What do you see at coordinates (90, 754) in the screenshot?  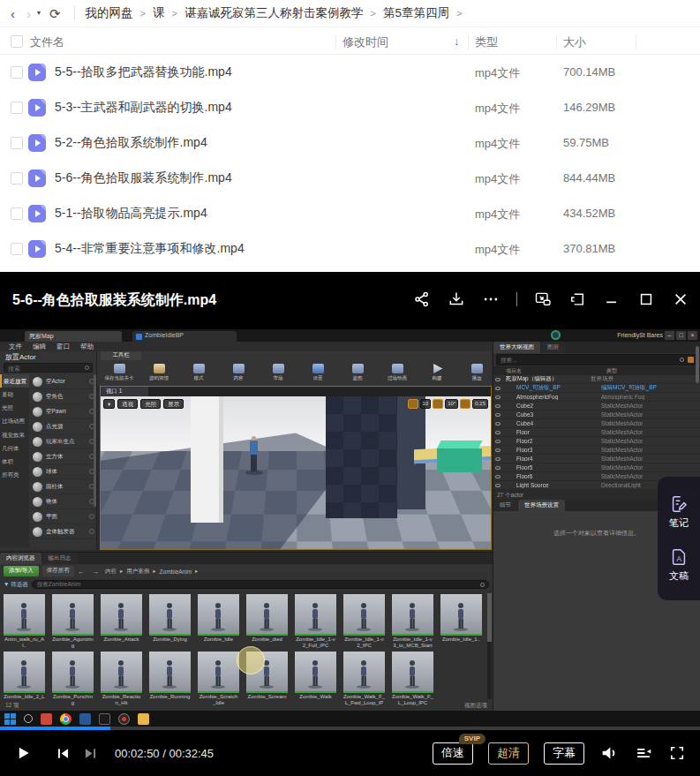 I see `next-icon` at bounding box center [90, 754].